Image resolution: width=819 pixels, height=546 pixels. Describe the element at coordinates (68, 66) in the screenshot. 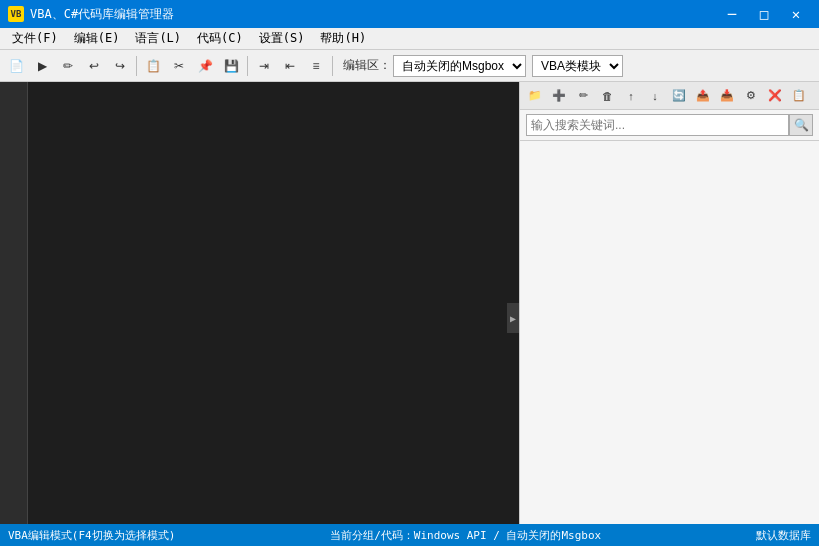

I see `toolbar-edit: ✏` at that location.